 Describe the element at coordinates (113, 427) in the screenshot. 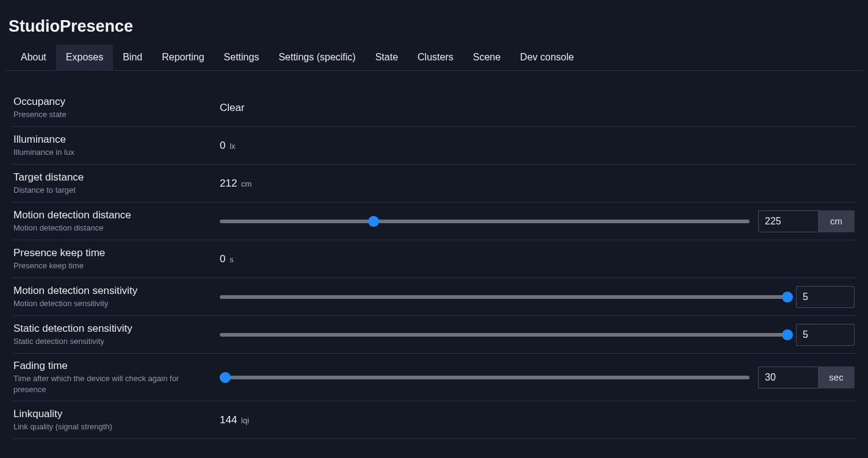

I see `linkquality-desc: Link quality (signal strength)` at that location.